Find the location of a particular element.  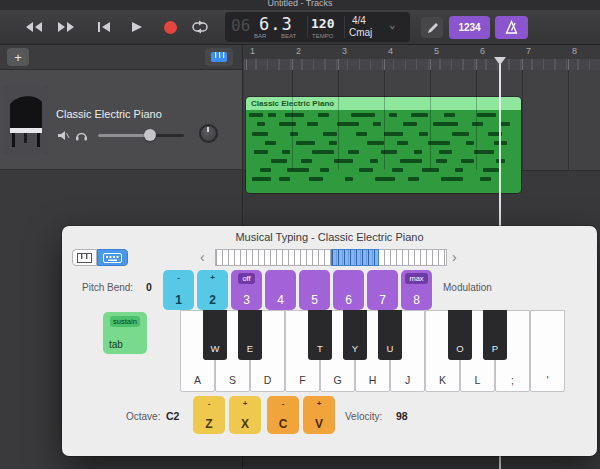

black-key-U: U is located at coordinates (390, 335).